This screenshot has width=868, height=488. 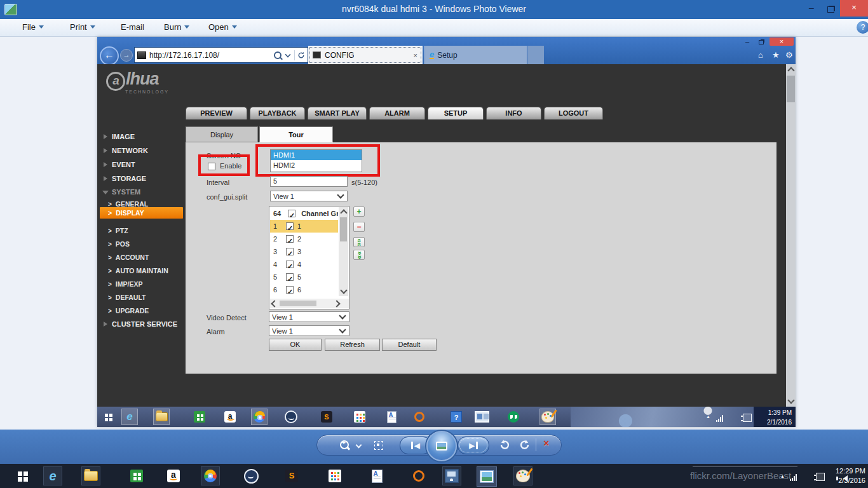 What do you see at coordinates (304, 264) in the screenshot?
I see `channel-row-4: 44` at bounding box center [304, 264].